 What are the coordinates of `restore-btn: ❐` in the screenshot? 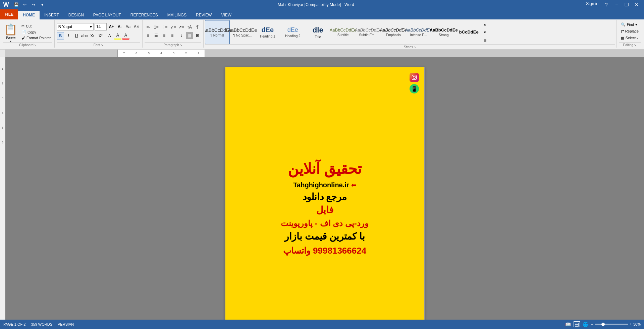 It's located at (627, 5).